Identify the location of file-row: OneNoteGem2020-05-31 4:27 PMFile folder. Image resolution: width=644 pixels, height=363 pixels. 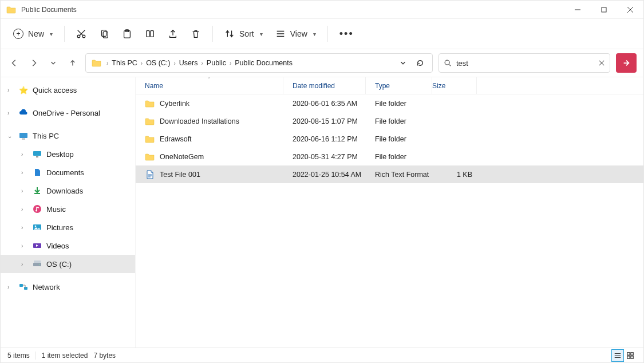
(389, 157).